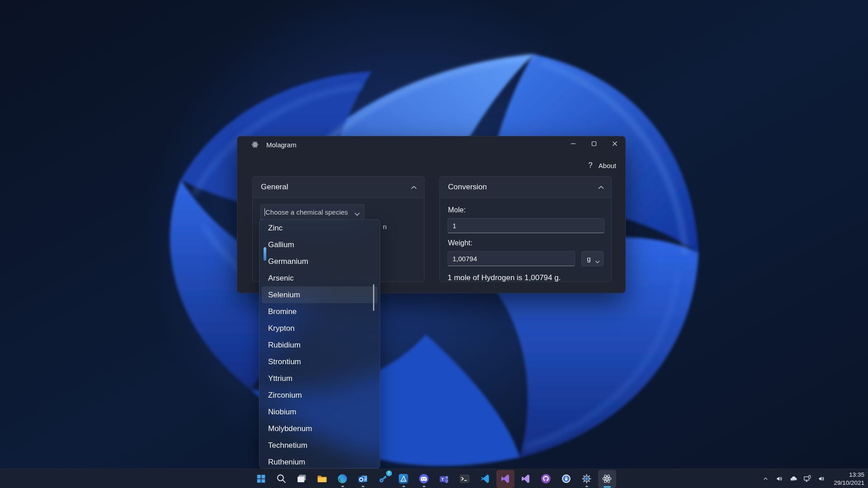 This screenshot has width=868, height=488. Describe the element at coordinates (526, 226) in the screenshot. I see `mole-input` at that location.